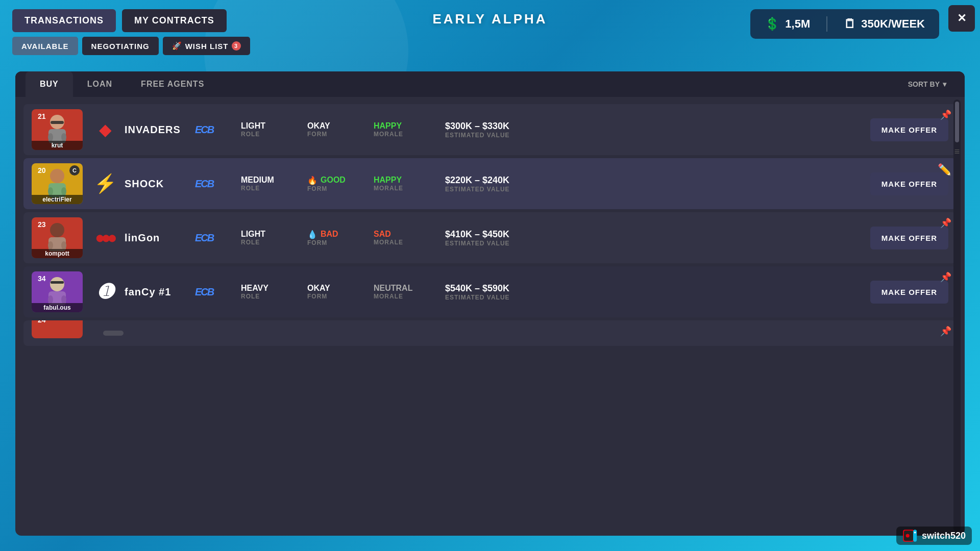 The height and width of the screenshot is (551, 980). What do you see at coordinates (105, 292) in the screenshot?
I see `team-icon: ➊` at bounding box center [105, 292].